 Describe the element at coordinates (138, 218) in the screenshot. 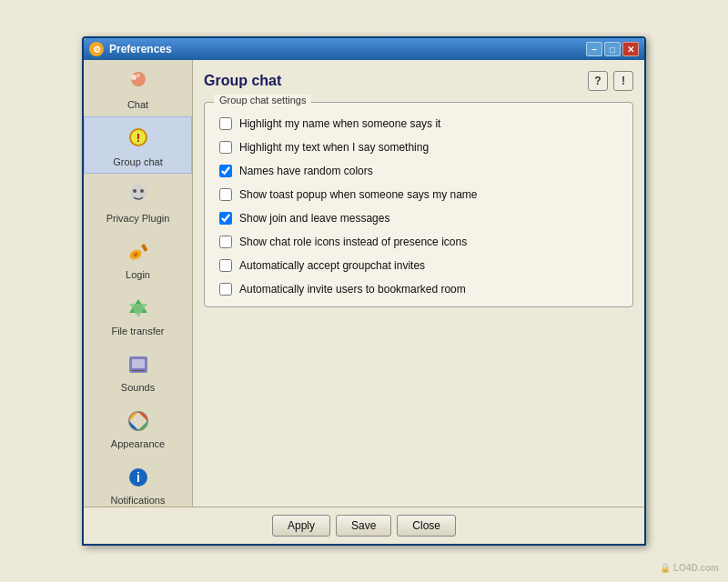

I see `sidebar-item-label-privacy-plugin: Privacy Plugin` at that location.